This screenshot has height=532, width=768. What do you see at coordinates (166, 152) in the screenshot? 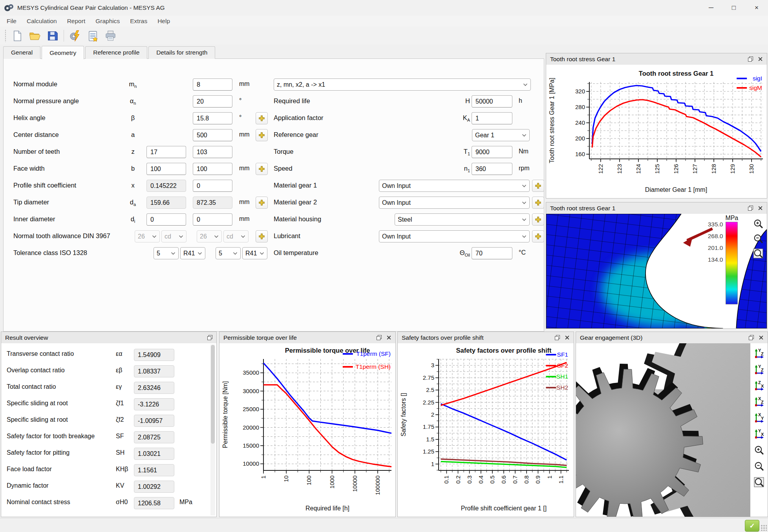
I see `input-number-of-teeth-gear1` at bounding box center [166, 152].